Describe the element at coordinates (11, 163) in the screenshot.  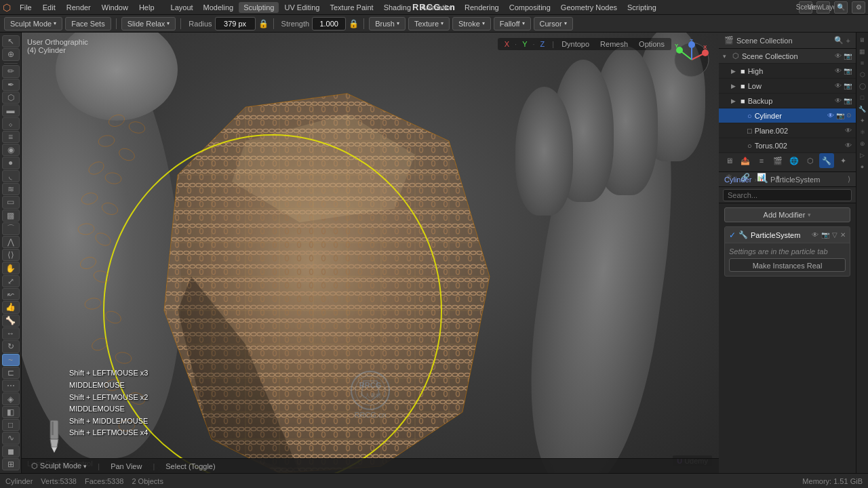
I see `tool-blob: ●` at that location.